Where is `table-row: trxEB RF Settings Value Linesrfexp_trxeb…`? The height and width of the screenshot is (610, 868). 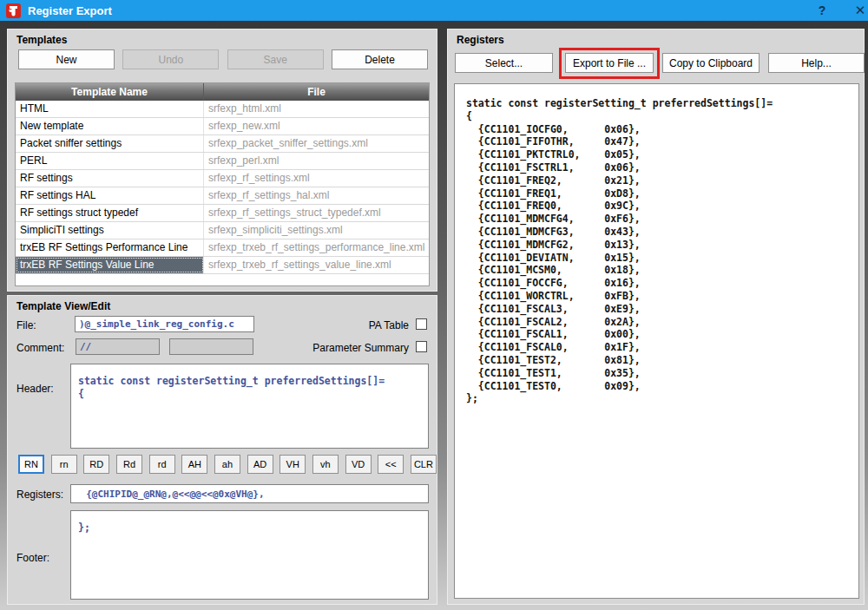
table-row: trxEB RF Settings Value Linesrfexp_trxeb… is located at coordinates (222, 266).